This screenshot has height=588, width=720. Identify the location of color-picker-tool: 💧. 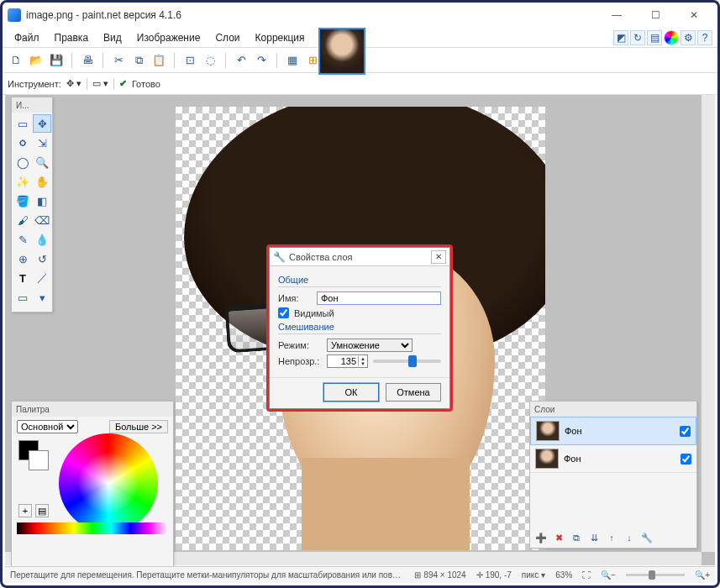
(42, 239).